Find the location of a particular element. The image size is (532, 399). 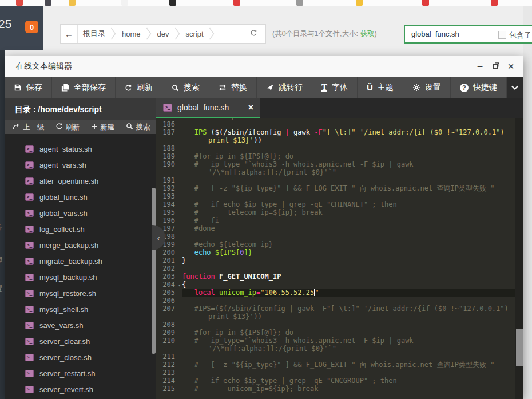

close-button: × is located at coordinates (511, 66).